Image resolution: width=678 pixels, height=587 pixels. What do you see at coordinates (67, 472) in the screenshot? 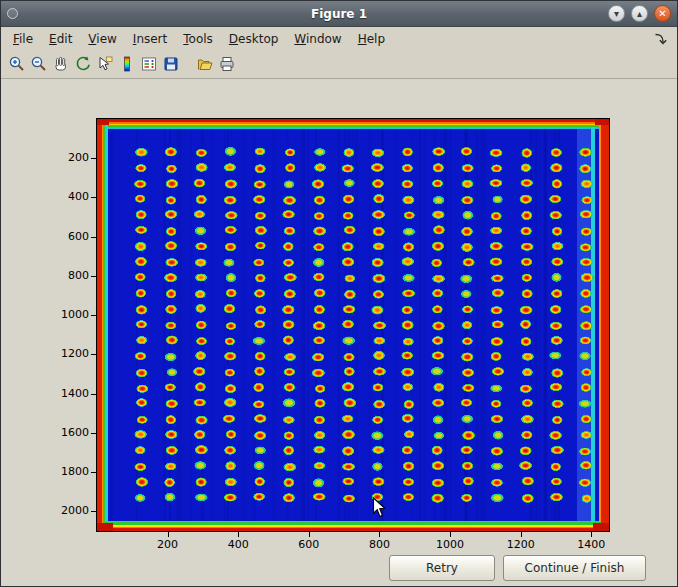
I see `y-tick-label: 1800` at bounding box center [67, 472].